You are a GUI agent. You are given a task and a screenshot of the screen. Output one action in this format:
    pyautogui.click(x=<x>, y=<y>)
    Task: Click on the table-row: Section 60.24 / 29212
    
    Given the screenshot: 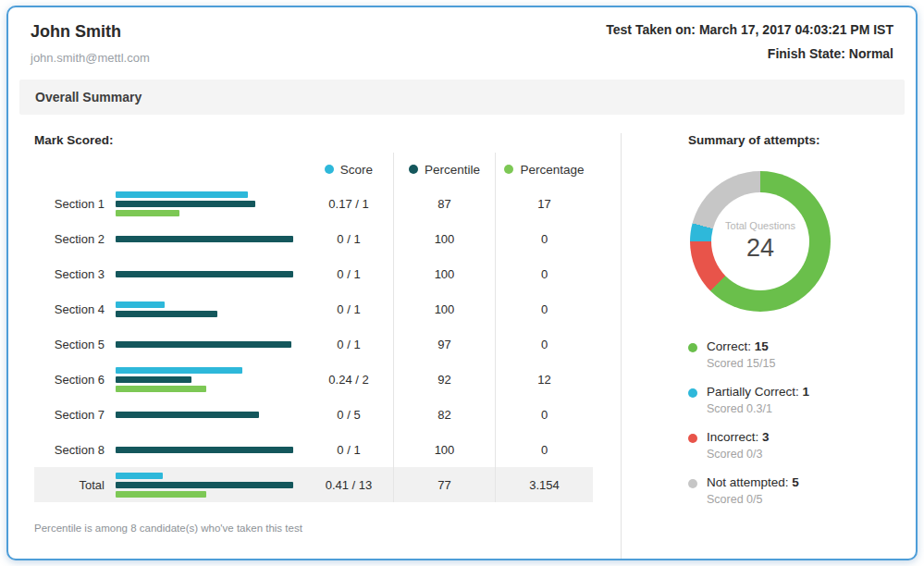 What is the action you would take?
    pyautogui.click(x=314, y=379)
    